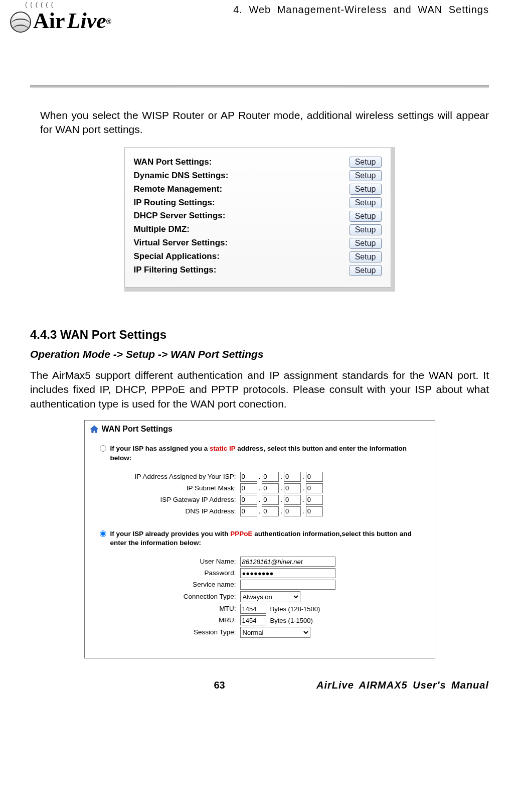 This screenshot has height=812, width=519. What do you see at coordinates (49, 21) in the screenshot?
I see `logo-text-air: Air` at bounding box center [49, 21].